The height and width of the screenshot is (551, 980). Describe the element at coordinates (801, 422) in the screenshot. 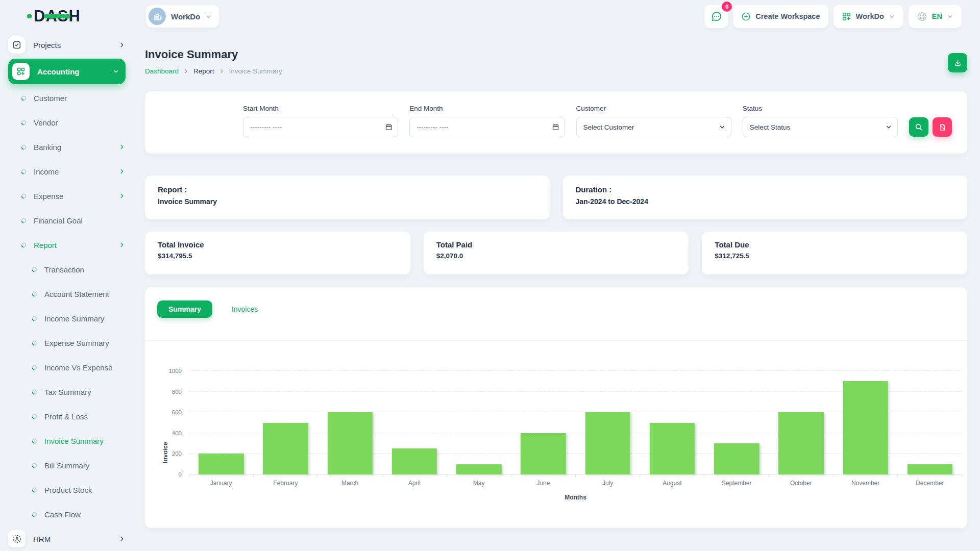

I see `bar-cell-october` at that location.